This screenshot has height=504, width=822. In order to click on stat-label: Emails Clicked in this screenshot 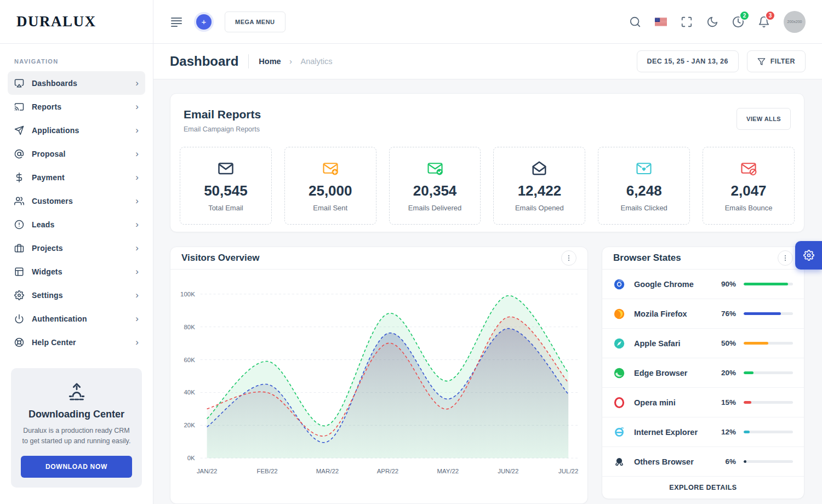, I will do `click(644, 208)`.